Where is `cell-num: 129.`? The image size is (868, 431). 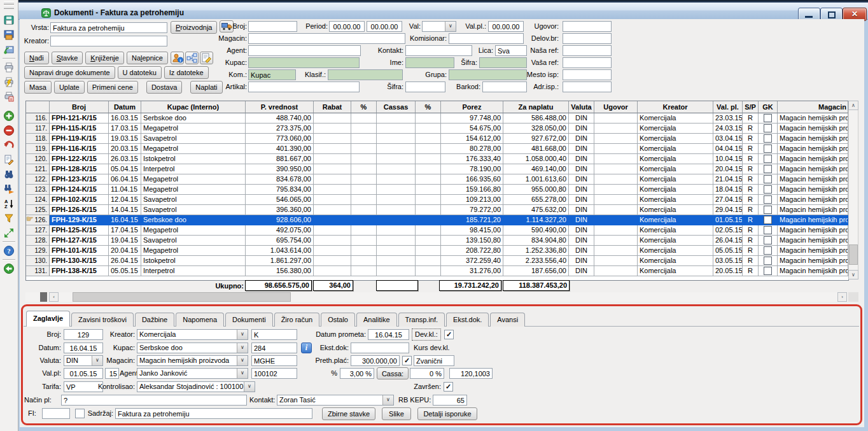 cell-num: 129. is located at coordinates (38, 251).